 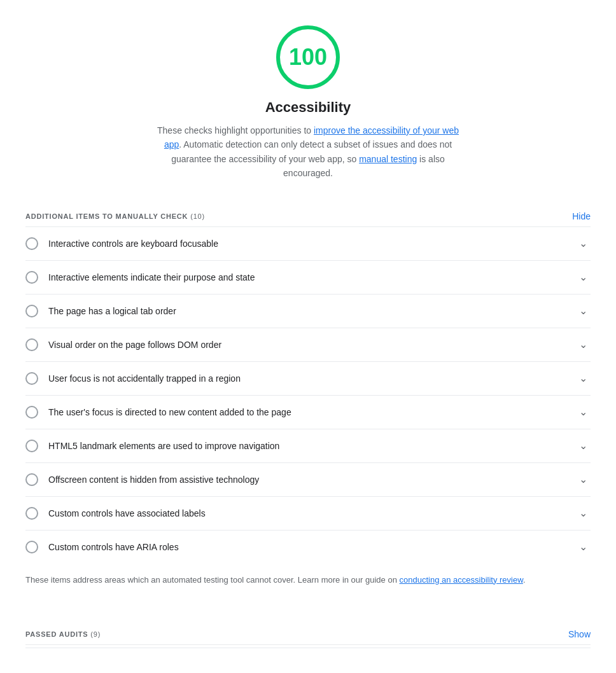 What do you see at coordinates (312, 311) in the screenshot?
I see `audit-label-2: The page has a logical tab order` at bounding box center [312, 311].